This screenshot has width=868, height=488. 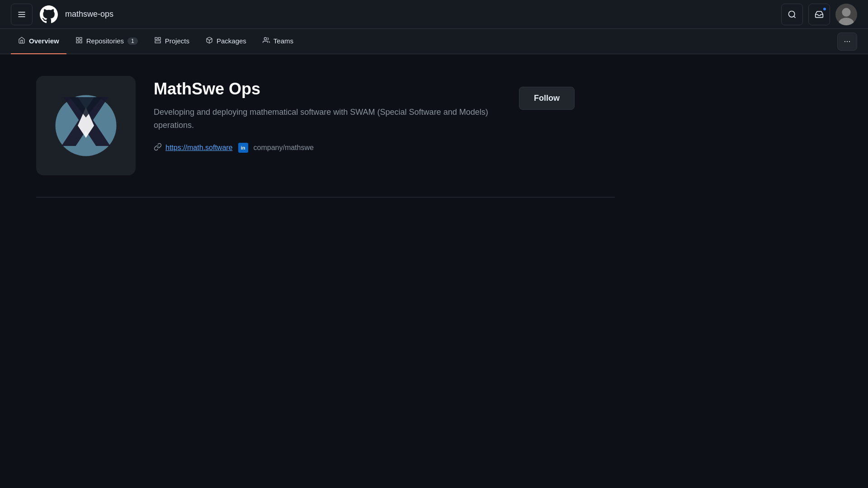 I want to click on tab-repositories: Repositories 1, so click(x=107, y=42).